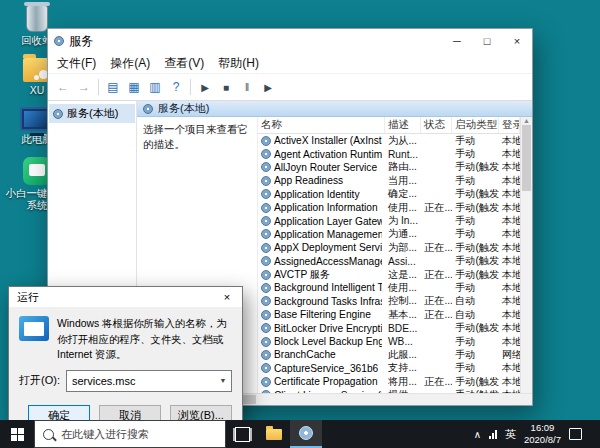  Describe the element at coordinates (389, 180) in the screenshot. I see `service-row: App Readiness 当用... 手动 本地系统` at that location.